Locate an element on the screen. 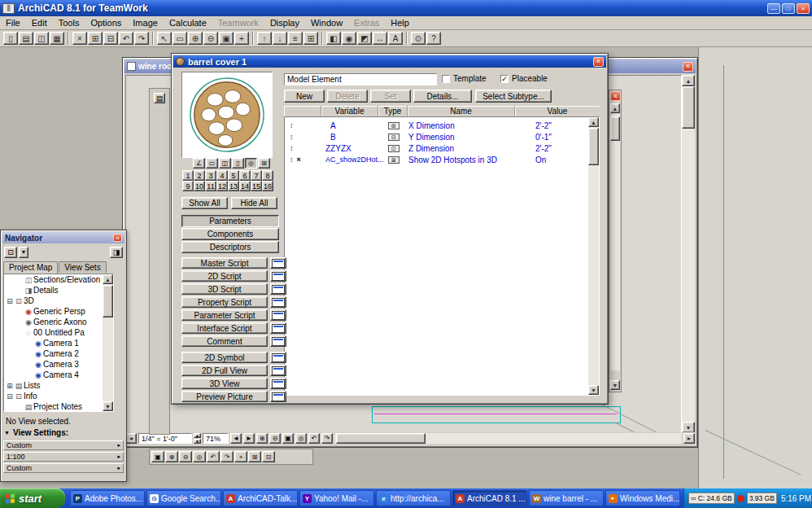 This screenshot has width=812, height=508. param-slot-9: 9 is located at coordinates (188, 186).